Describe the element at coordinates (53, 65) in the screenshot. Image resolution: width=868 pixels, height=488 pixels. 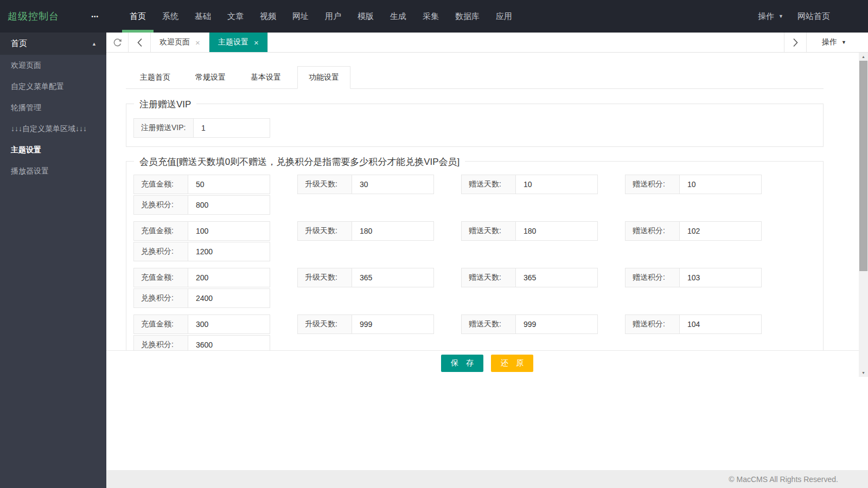
I see `sidebar-item-welcome: 欢迎页面` at that location.